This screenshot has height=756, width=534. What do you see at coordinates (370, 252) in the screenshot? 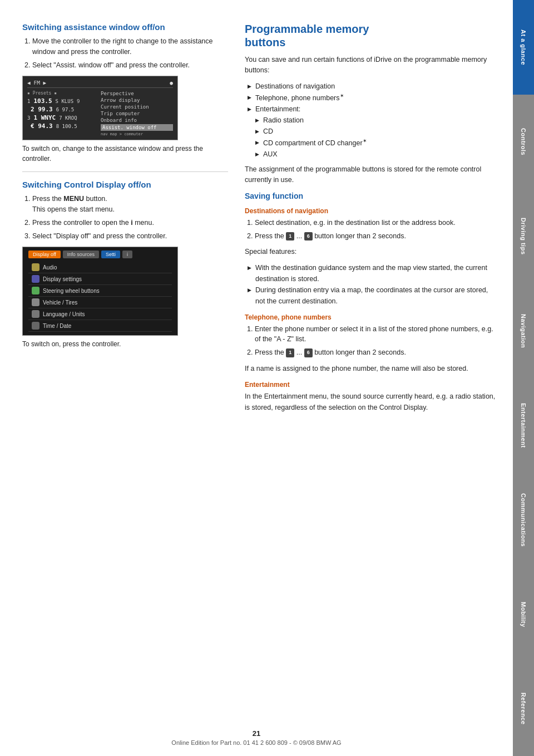
I see `special-features-label: Special features:` at bounding box center [370, 252].